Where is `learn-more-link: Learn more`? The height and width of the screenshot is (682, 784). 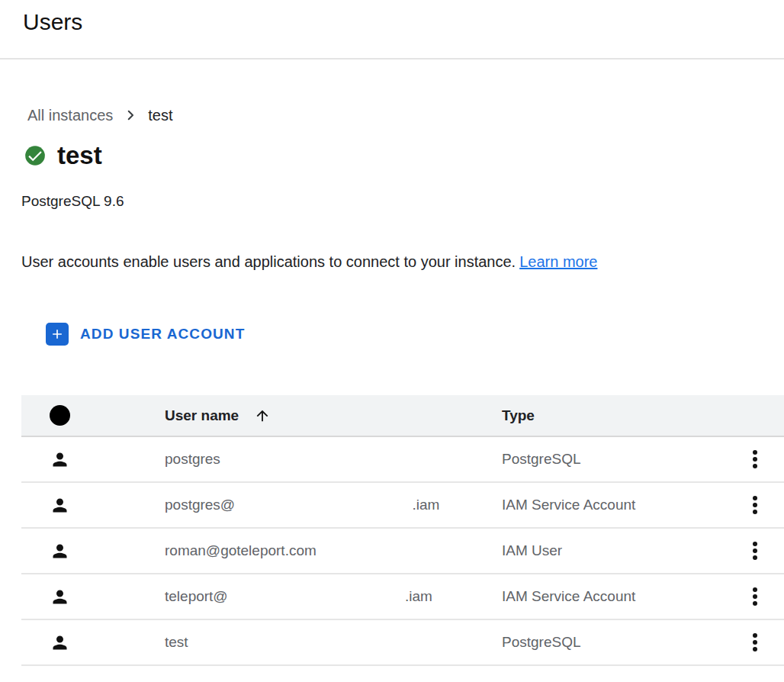
learn-more-link: Learn more is located at coordinates (558, 262).